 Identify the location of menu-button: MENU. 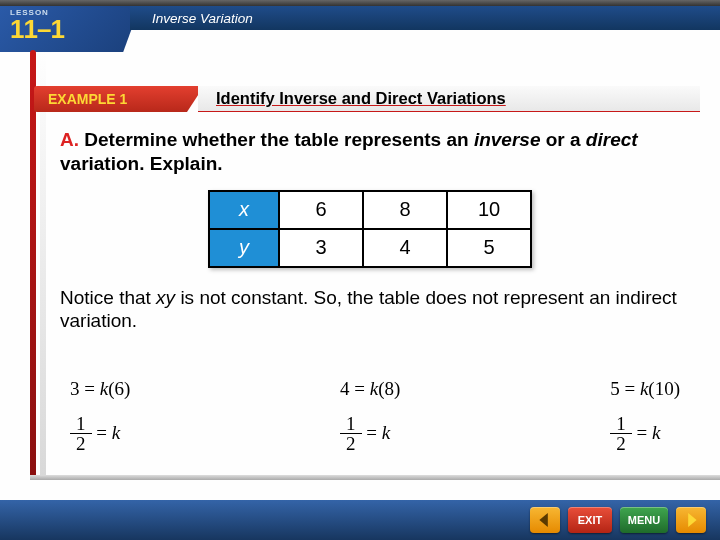
(644, 520).